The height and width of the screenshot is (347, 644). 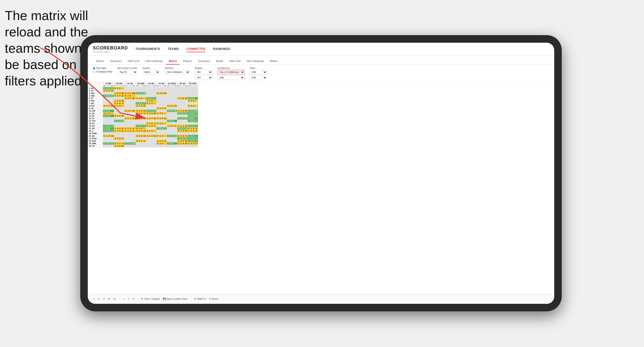 What do you see at coordinates (197, 129) in the screenshot?
I see `cell-16-8-3: 0` at bounding box center [197, 129].